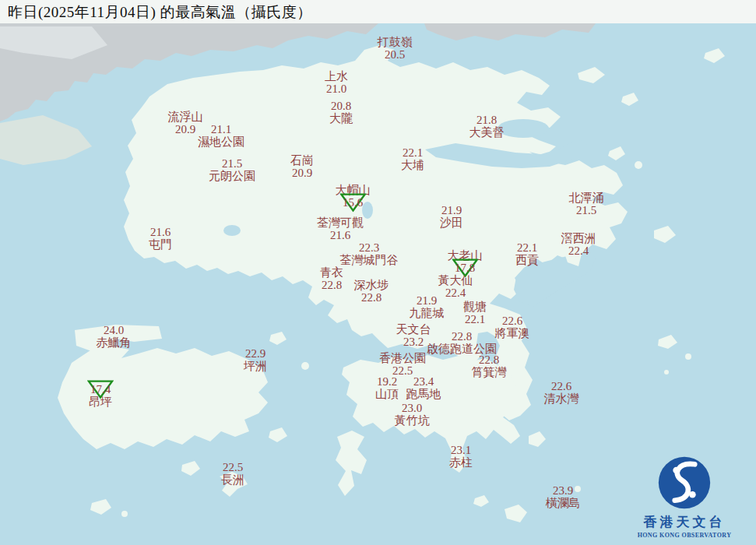  I want to click on station-value: 23.4, so click(424, 382).